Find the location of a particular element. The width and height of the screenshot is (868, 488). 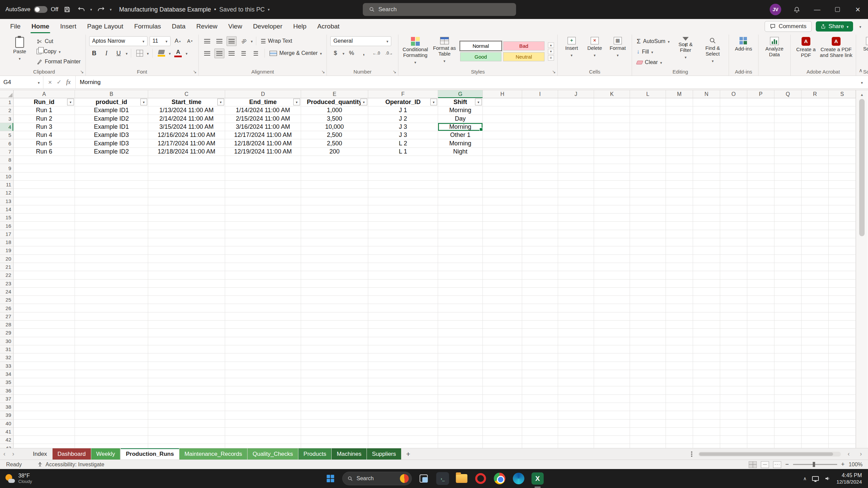

cell-C15 is located at coordinates (186, 218).